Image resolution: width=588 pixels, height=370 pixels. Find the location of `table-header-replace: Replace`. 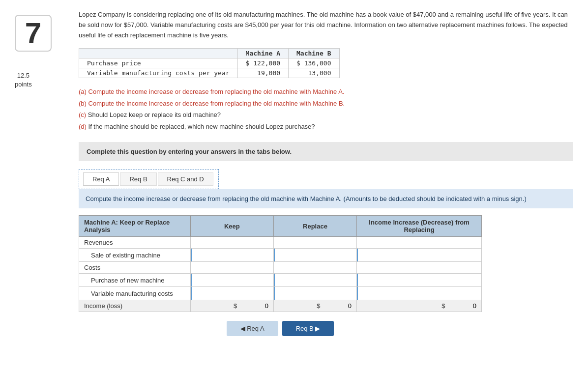

table-header-replace: Replace is located at coordinates (315, 226).